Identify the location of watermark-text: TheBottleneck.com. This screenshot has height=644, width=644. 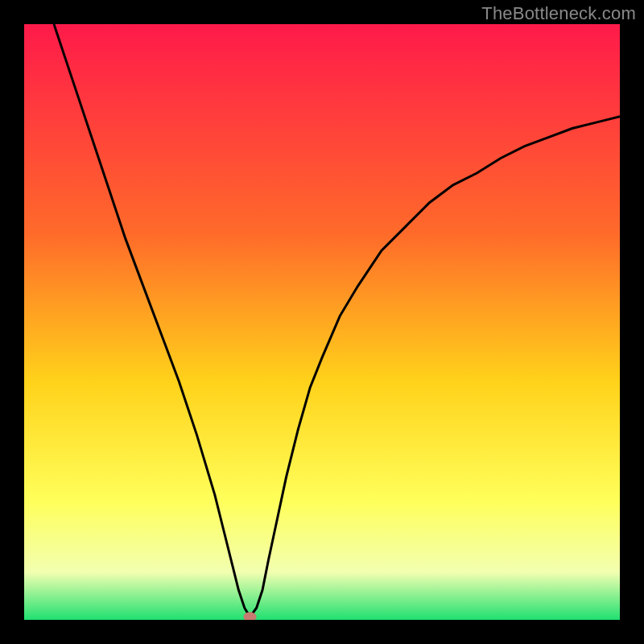
(559, 14).